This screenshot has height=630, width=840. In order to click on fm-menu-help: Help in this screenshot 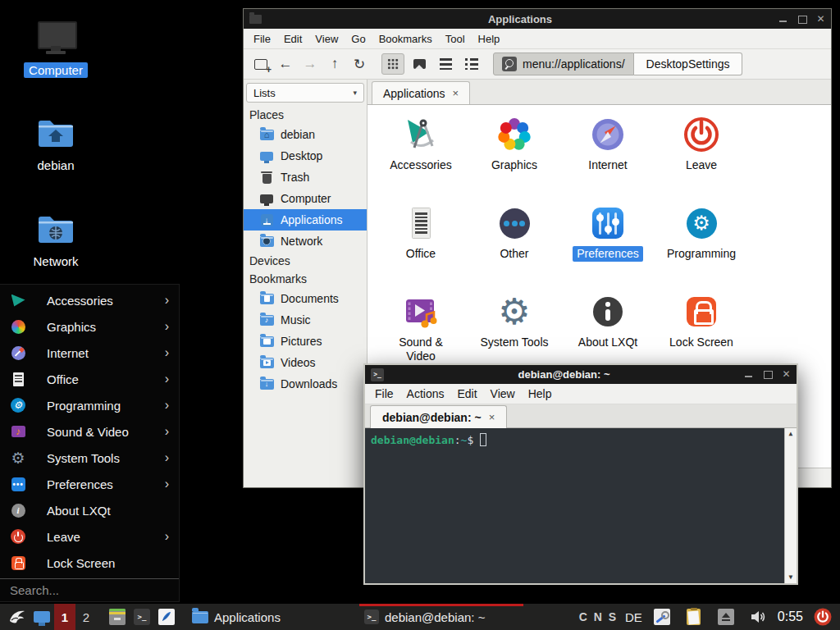, I will do `click(489, 39)`.